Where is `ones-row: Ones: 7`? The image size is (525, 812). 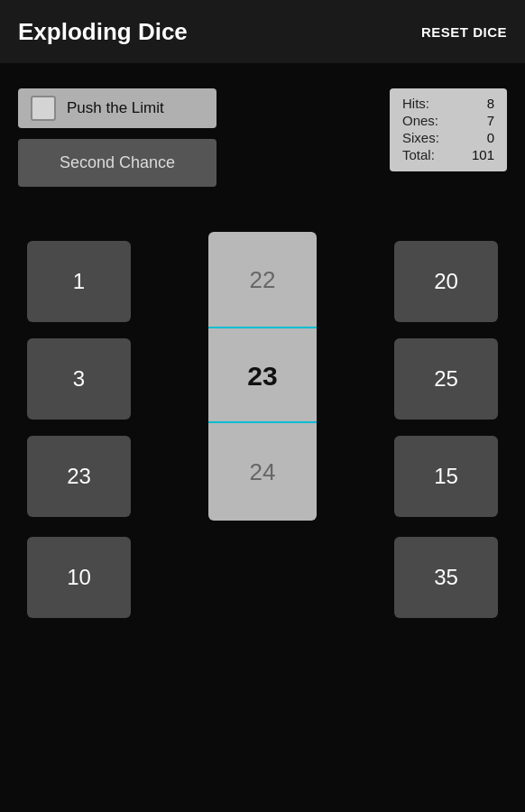 ones-row: Ones: 7 is located at coordinates (448, 121).